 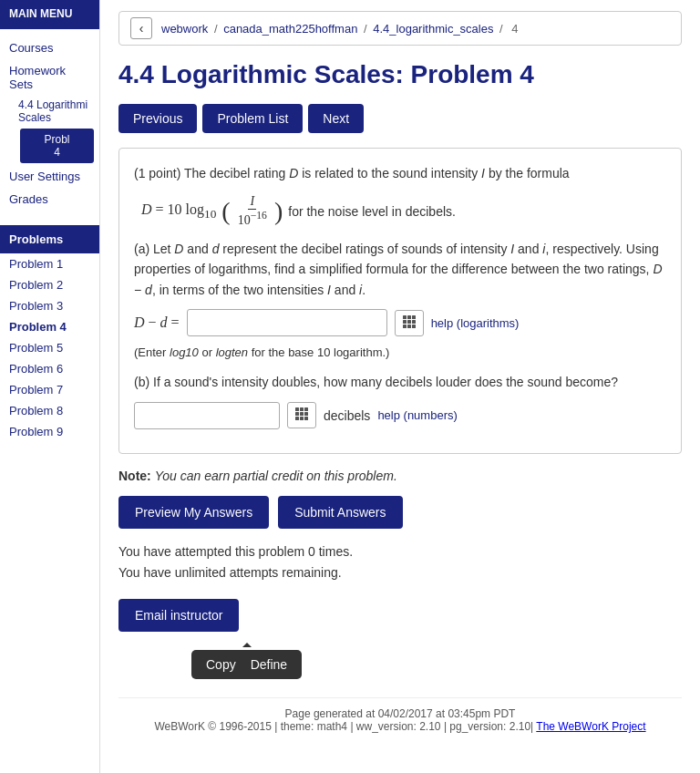 I want to click on sidebar-problem-1: Problem 1, so click(x=49, y=264).